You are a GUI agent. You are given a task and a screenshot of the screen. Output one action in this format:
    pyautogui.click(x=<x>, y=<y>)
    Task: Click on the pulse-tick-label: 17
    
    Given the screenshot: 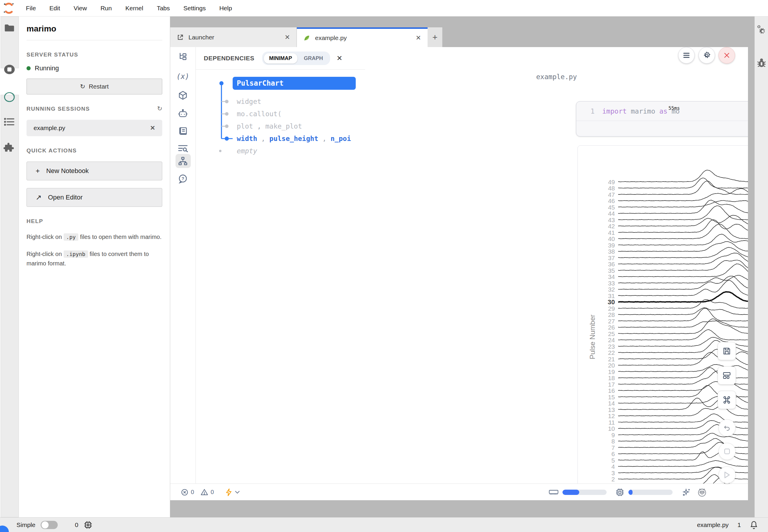 What is the action you would take?
    pyautogui.click(x=612, y=384)
    